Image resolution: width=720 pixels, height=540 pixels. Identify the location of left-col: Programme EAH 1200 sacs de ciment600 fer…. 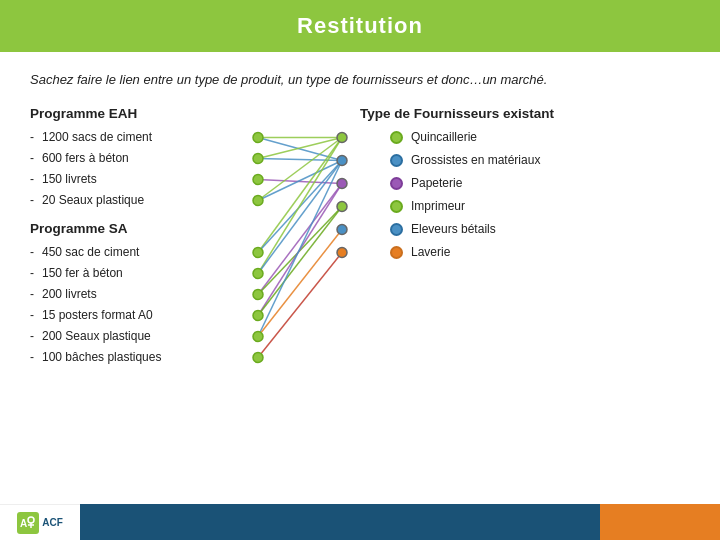
(135, 242).